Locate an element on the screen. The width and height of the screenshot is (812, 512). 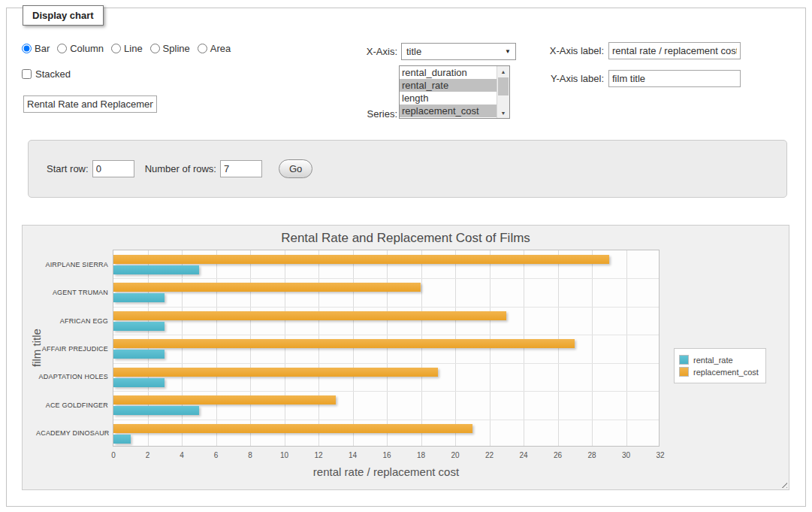
resize-handle-icon is located at coordinates (783, 484).